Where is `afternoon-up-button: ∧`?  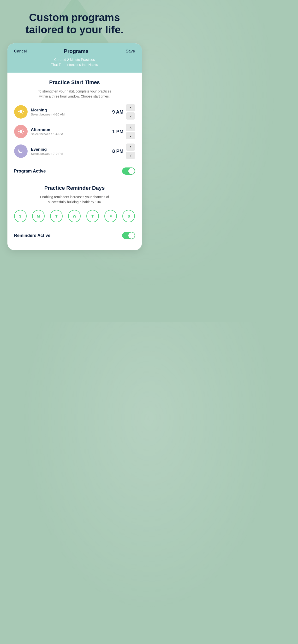
afternoon-up-button: ∧ is located at coordinates (130, 128).